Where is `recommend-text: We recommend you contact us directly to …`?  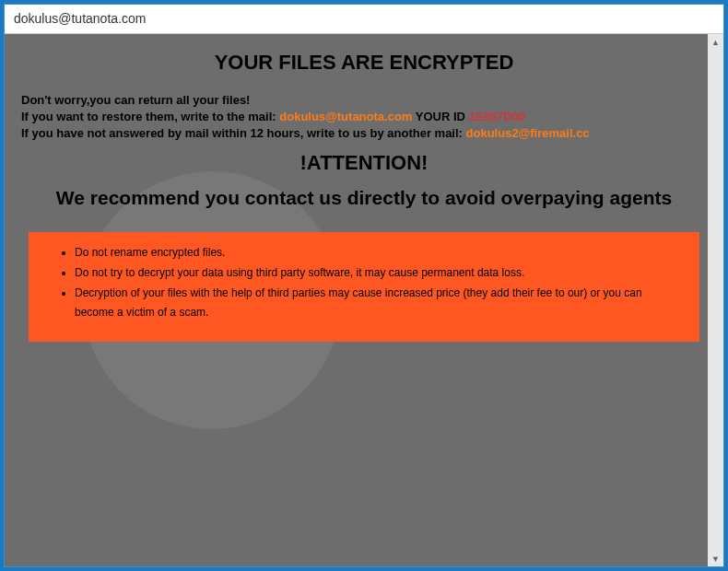
recommend-text: We recommend you contact us directly to … is located at coordinates (364, 198).